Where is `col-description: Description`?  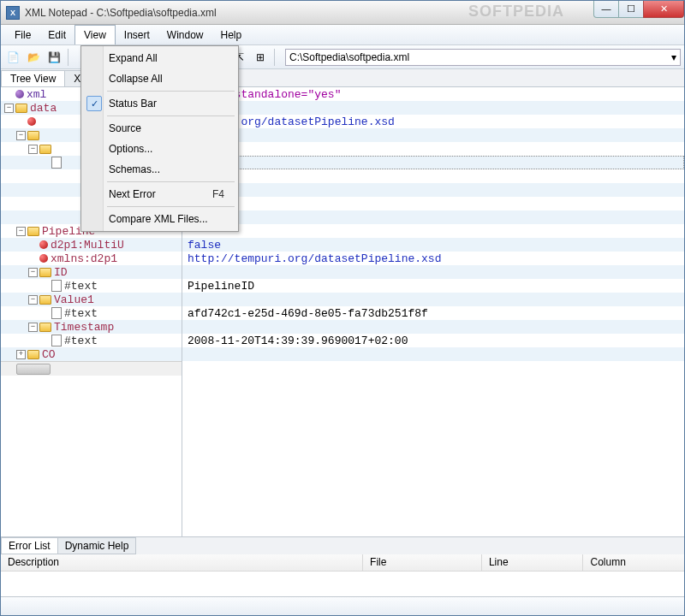
col-description: Description is located at coordinates (182, 563).